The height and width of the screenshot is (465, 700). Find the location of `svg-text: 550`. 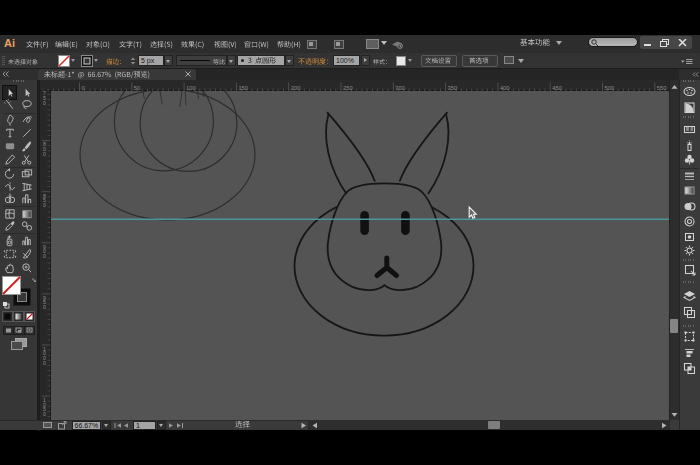

svg-text: 550 is located at coordinates (662, 87).